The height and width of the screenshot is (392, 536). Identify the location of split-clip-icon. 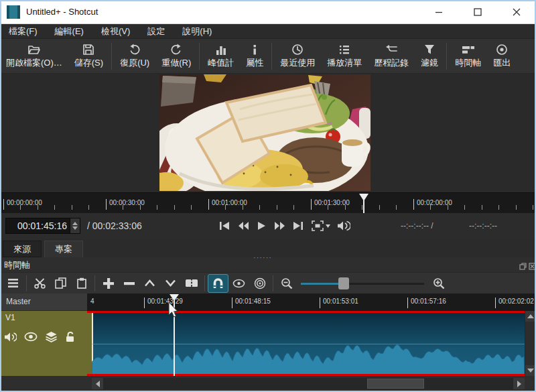
(192, 283).